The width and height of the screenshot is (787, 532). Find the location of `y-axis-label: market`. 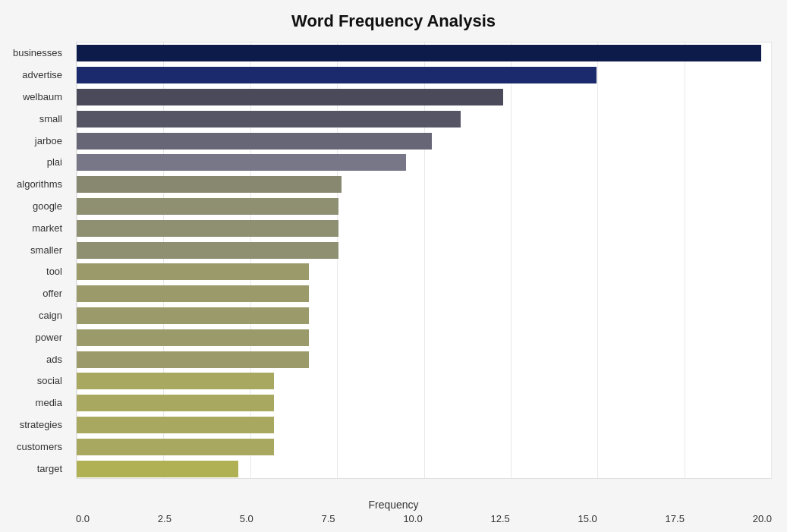

y-axis-label: market is located at coordinates (50, 228).